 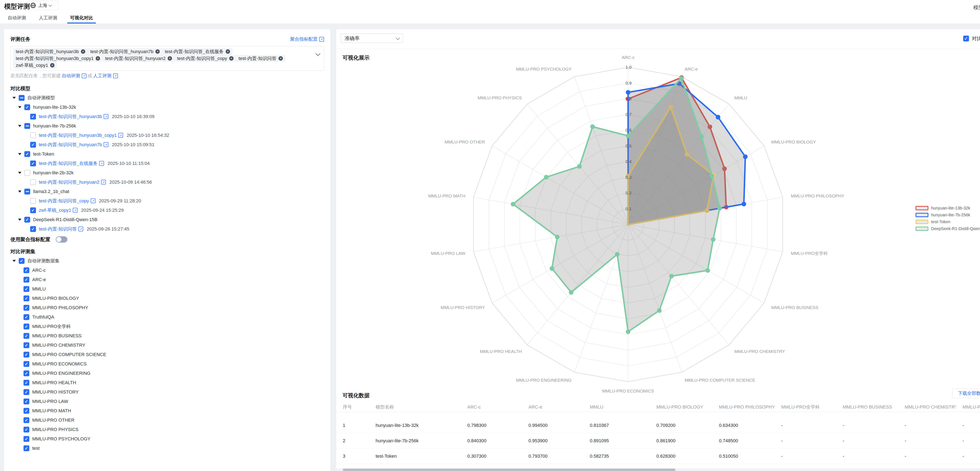 I want to click on tree-row: ✓test, so click(x=167, y=448).